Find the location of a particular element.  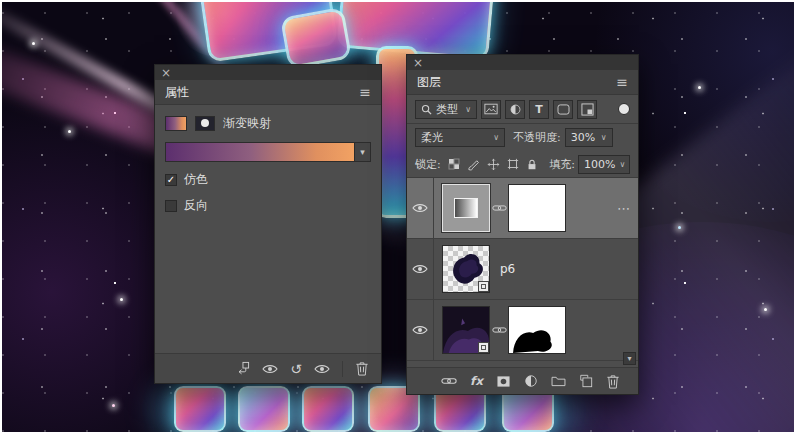

blend-mode-select: 柔光 ∨ is located at coordinates (460, 138).